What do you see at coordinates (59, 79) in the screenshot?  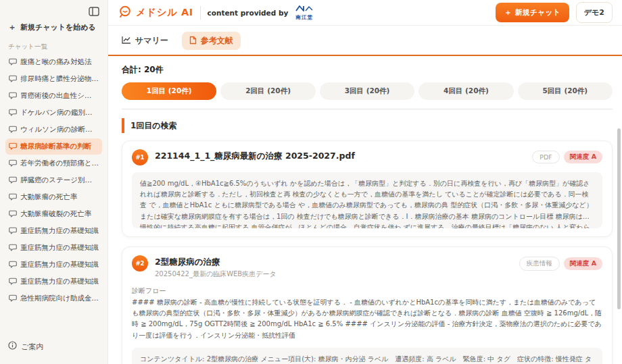 I see `chat-item-label: 排尿時痛と膿性分泌物の鑑別` at bounding box center [59, 79].